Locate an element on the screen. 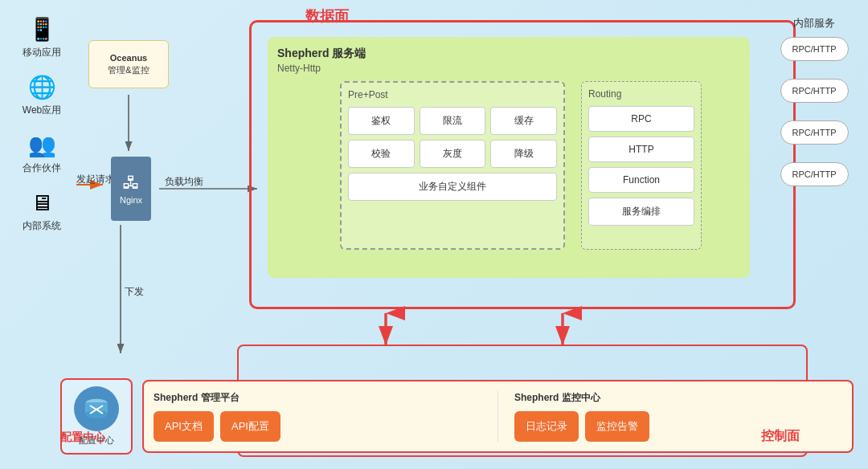 This screenshot has width=868, height=469. filter-cache: 缓存 is located at coordinates (524, 120).